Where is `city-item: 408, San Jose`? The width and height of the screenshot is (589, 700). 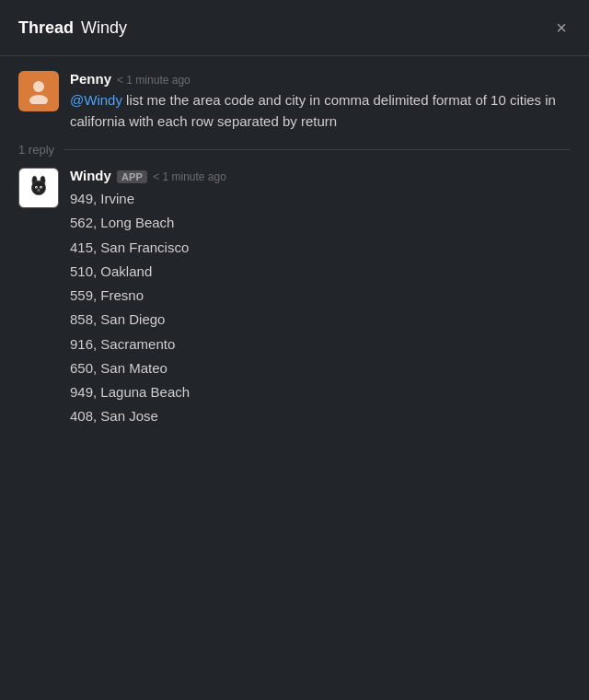
city-item: 408, San Jose is located at coordinates (320, 416).